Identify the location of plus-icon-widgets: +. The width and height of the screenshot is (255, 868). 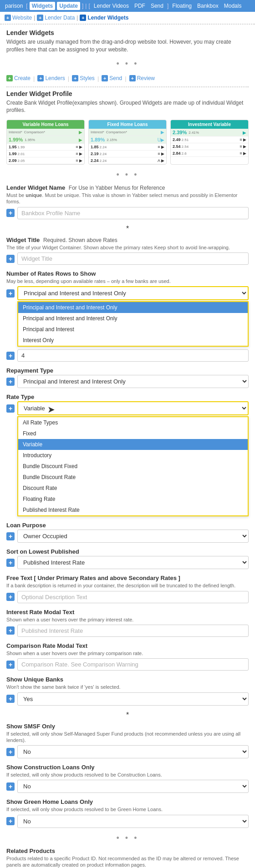
(83, 18).